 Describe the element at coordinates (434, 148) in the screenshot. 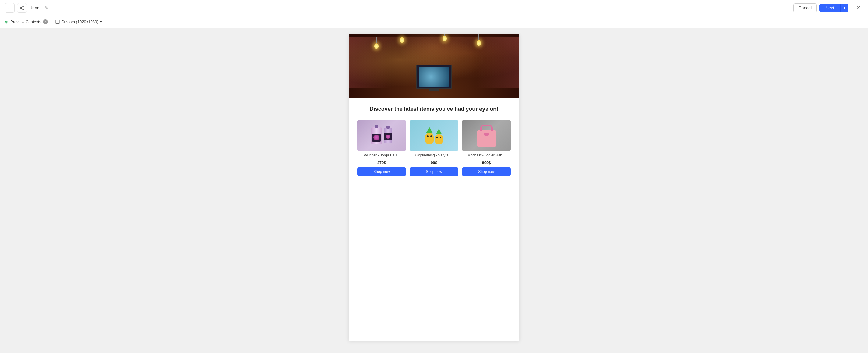

I see `product-card-2: Goplaything - Satyra ... 99$ Shop now` at that location.